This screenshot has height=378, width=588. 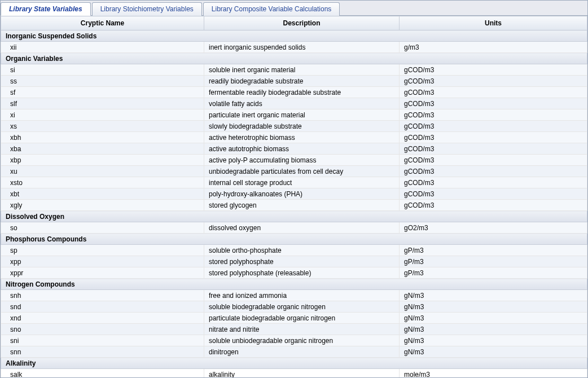 I want to click on cell-description: unbiodegradable particulates from cell d…, so click(x=302, y=172).